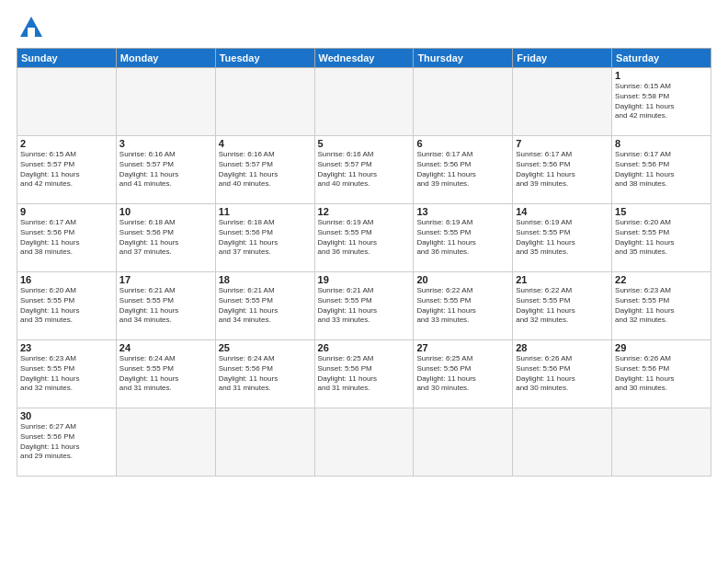  I want to click on weekday-header: Thursday, so click(463, 59).